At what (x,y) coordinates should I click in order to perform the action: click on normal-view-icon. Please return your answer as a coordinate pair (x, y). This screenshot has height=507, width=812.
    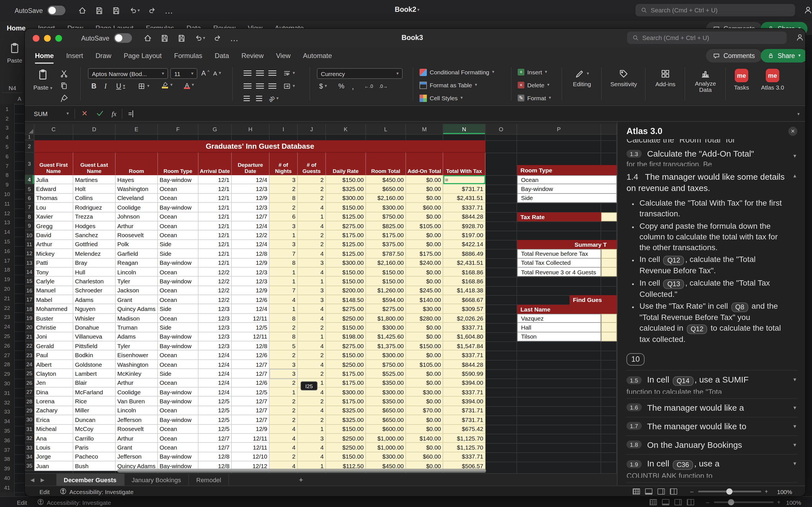
    Looking at the image, I should click on (666, 502).